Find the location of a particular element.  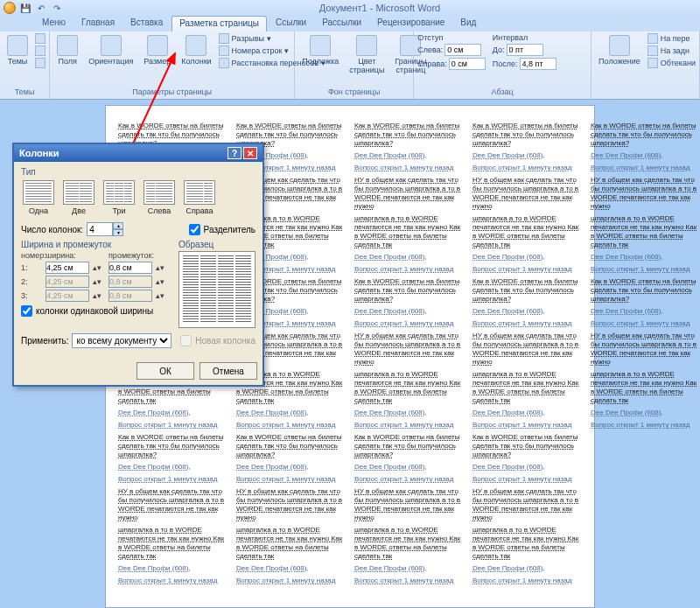

num-cols-up: ▴ is located at coordinates (118, 226).